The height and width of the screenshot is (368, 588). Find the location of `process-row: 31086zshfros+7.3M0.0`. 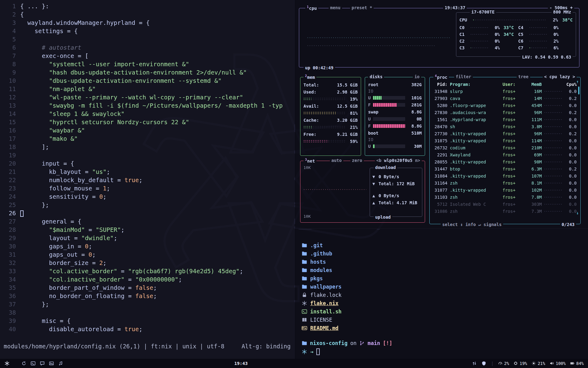

process-row: 31086zshfros+7.3M0.0 is located at coordinates (505, 211).